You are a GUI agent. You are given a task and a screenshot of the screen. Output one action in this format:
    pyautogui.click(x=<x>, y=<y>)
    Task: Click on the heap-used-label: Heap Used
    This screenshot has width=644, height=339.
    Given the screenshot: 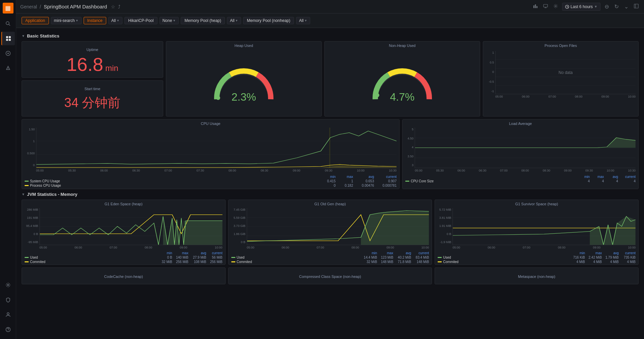 What is the action you would take?
    pyautogui.click(x=244, y=45)
    